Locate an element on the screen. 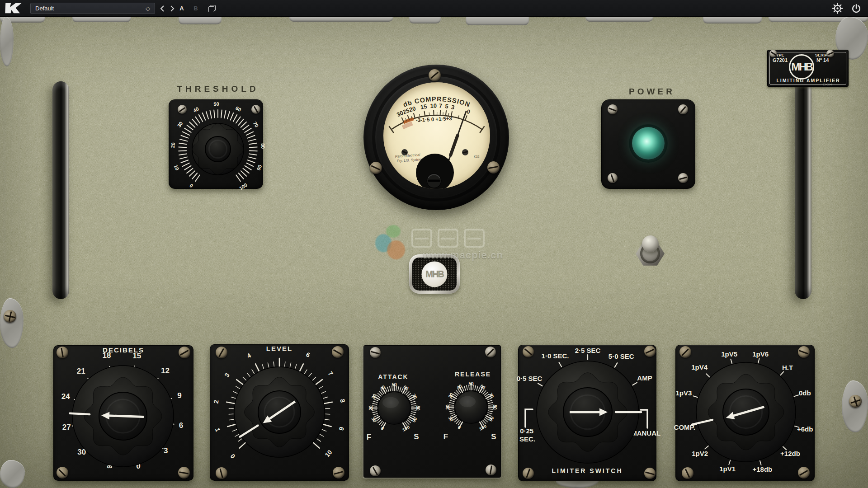  power-icon is located at coordinates (856, 9).